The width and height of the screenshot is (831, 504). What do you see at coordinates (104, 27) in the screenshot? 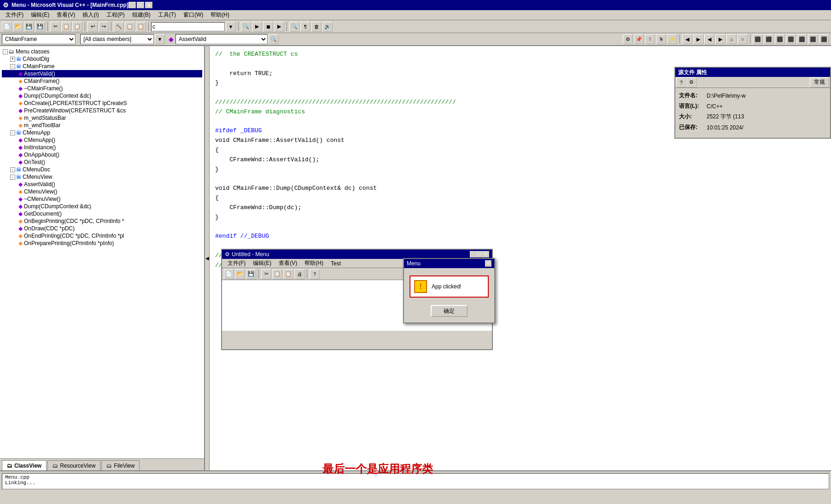
I see `redo-btn: ↪` at bounding box center [104, 27].